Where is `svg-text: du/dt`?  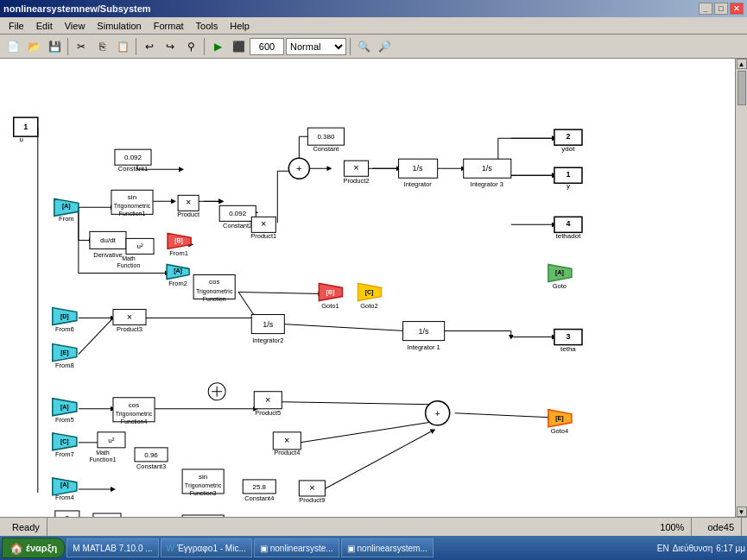
svg-text: du/dt is located at coordinates (109, 240).